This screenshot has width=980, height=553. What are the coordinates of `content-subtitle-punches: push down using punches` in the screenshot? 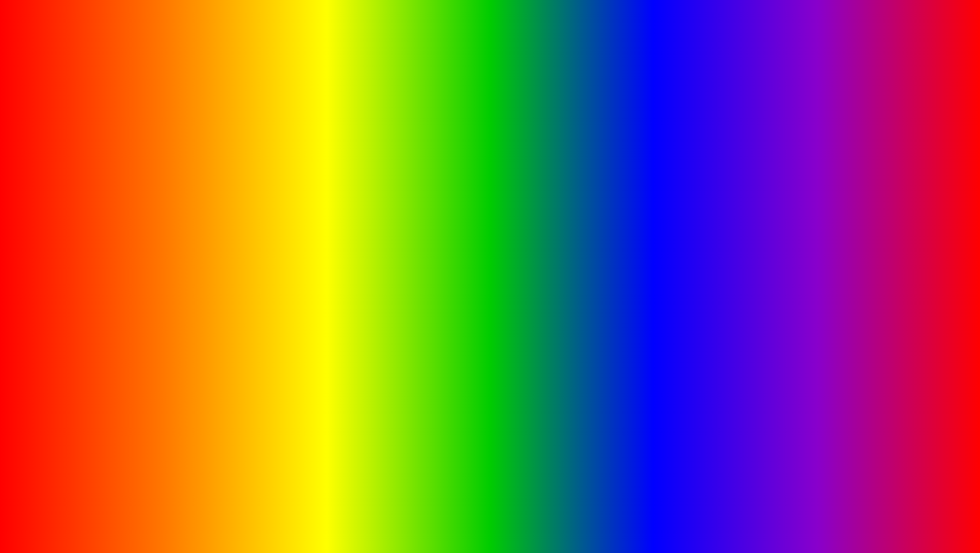 It's located at (608, 237).